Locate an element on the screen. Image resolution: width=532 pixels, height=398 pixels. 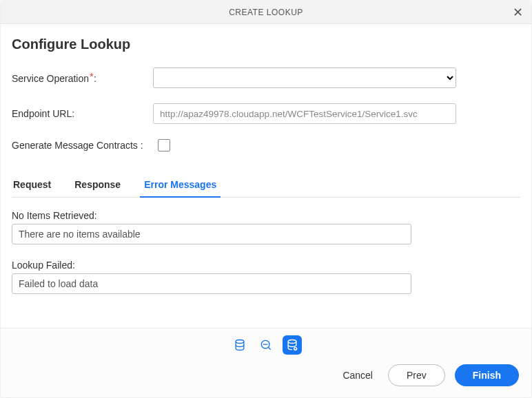
no-items-label: No Items Retrieved: is located at coordinates (266, 216).